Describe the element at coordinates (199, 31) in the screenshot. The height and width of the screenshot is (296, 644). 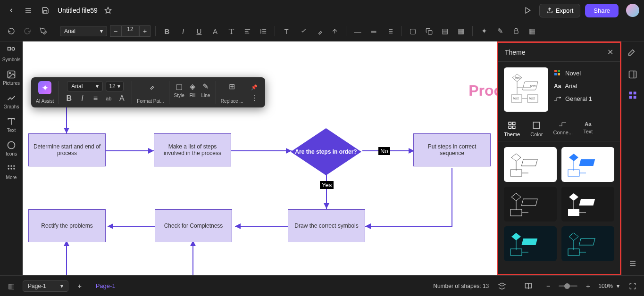
I see `underline-button: U` at that location.